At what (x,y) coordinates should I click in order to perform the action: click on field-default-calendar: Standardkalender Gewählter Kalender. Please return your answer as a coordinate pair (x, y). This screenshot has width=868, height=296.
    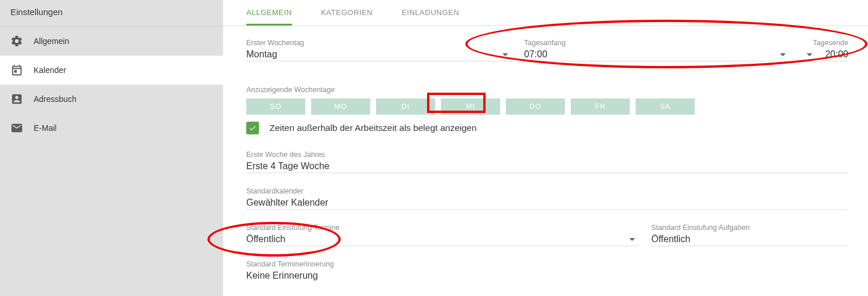
    Looking at the image, I should click on (547, 198).